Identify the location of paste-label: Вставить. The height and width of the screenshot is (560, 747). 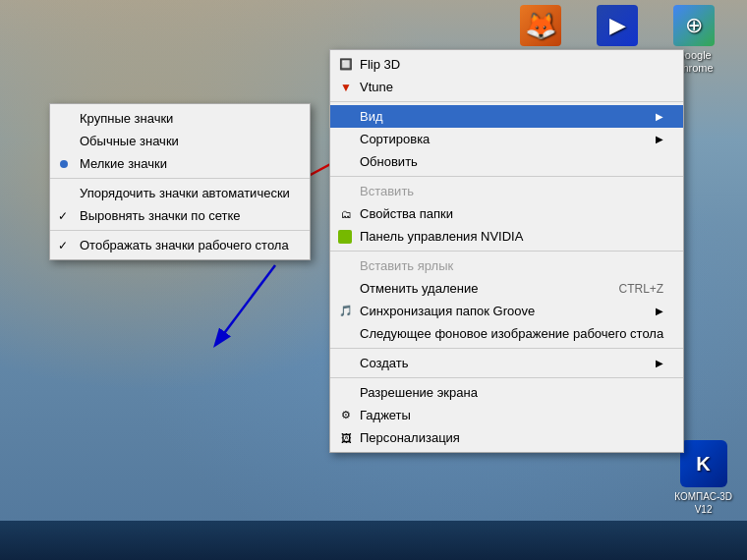
(387, 191).